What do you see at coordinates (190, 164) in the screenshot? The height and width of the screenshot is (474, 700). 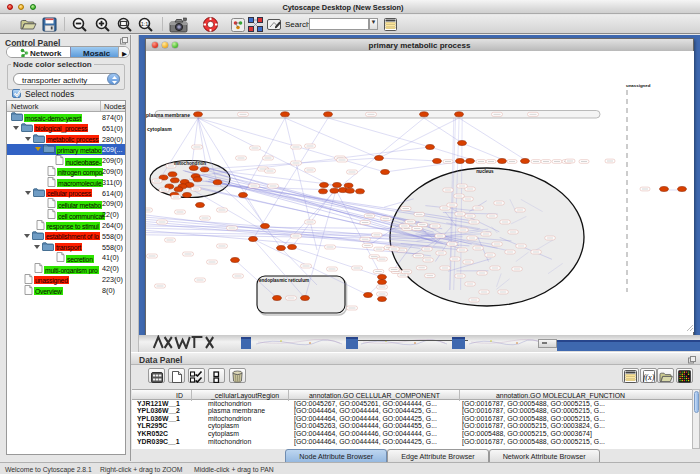 I see `svg-text: mitochondrion` at bounding box center [190, 164].